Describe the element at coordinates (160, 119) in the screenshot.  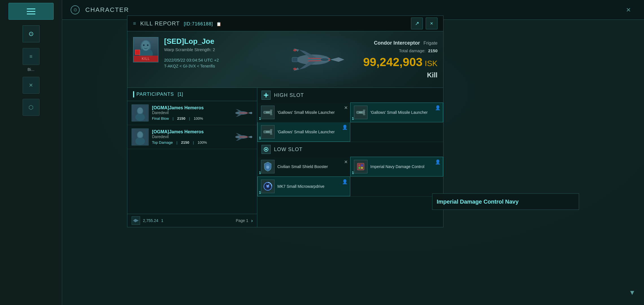
I see `participant-label-1: Final Blow` at that location.